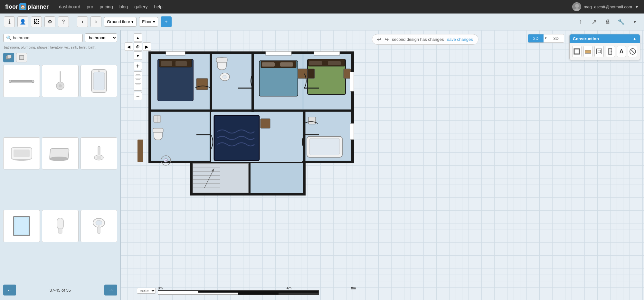  What do you see at coordinates (50, 22) in the screenshot?
I see `settings-button: ⚙` at bounding box center [50, 22].